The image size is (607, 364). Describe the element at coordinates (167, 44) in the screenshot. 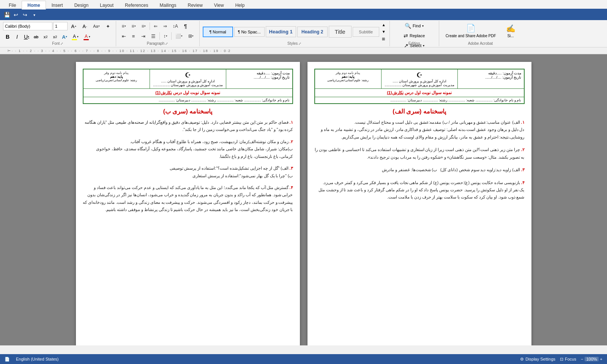

I see `paragraph-dialog-launcher: ⤢` at that location.